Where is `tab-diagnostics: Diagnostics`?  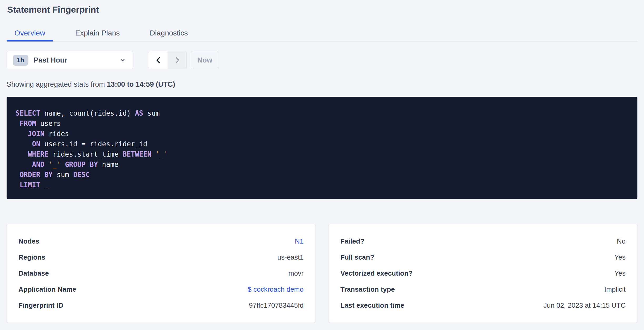 tab-diagnostics: Diagnostics is located at coordinates (169, 33).